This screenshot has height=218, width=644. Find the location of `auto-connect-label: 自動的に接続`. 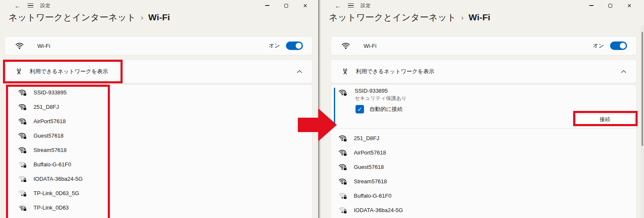

auto-connect-label: 自動的に接続 is located at coordinates (386, 109).